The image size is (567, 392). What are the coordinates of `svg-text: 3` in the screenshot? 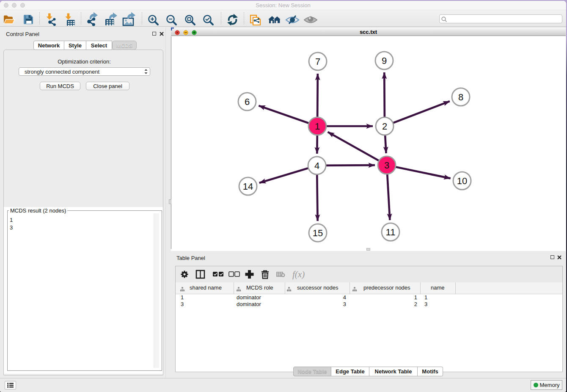 It's located at (387, 165).